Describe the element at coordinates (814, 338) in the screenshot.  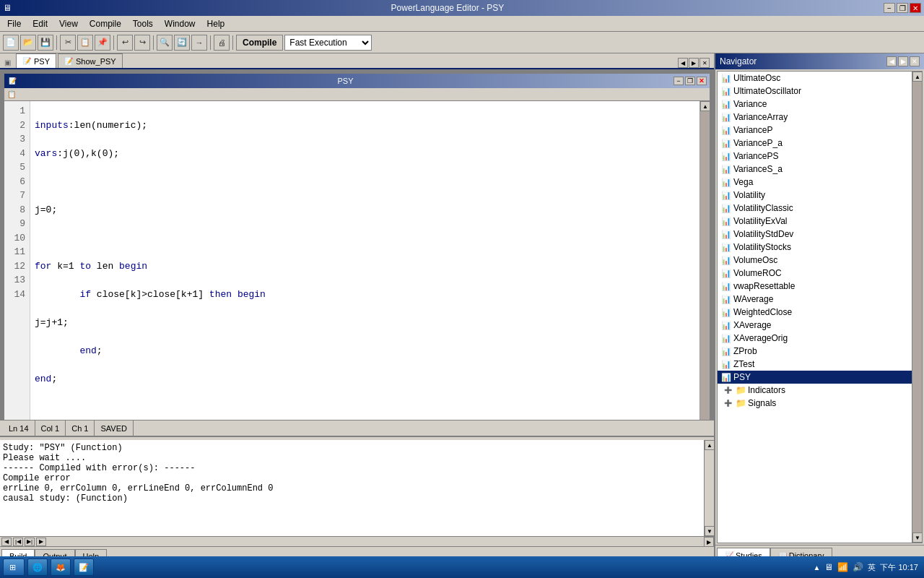
I see `tree-item-xaverage-orig: 📊 XAverageOrig` at that location.